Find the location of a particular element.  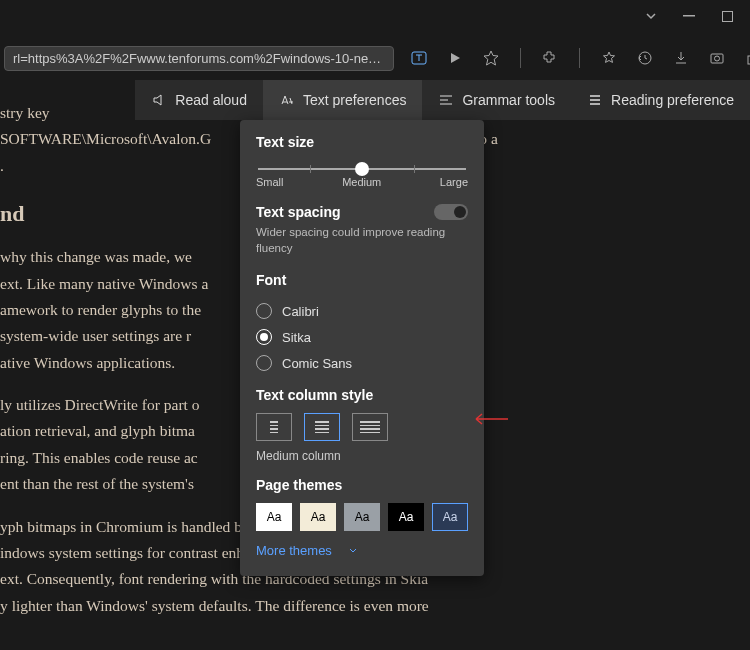

extensions-icon is located at coordinates (550, 58).